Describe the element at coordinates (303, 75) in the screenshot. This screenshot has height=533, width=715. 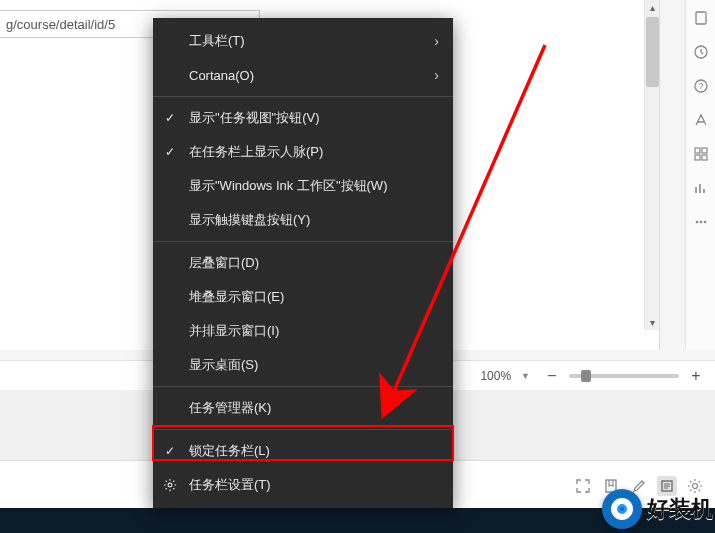
I see `menu-item-1: Cortana(O)›` at that location.